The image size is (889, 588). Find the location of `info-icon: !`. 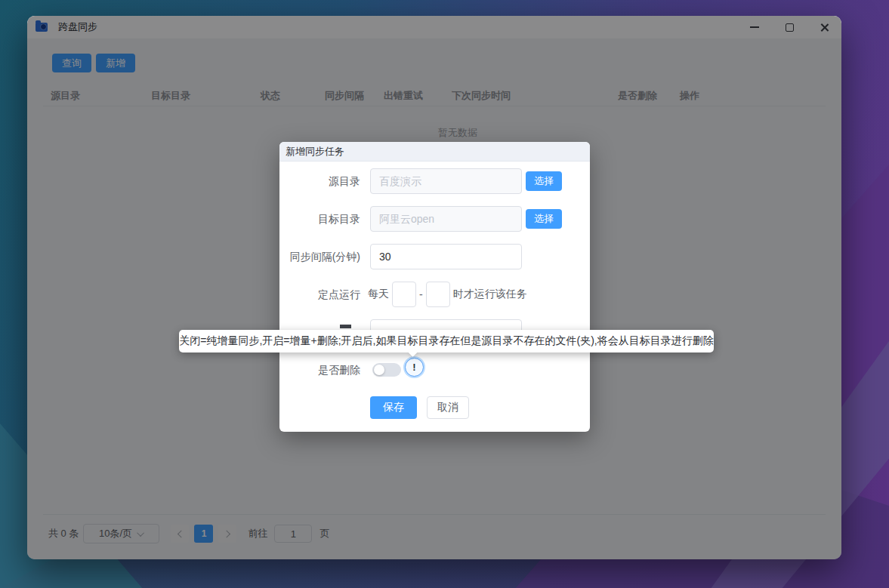

info-icon: ! is located at coordinates (414, 367).